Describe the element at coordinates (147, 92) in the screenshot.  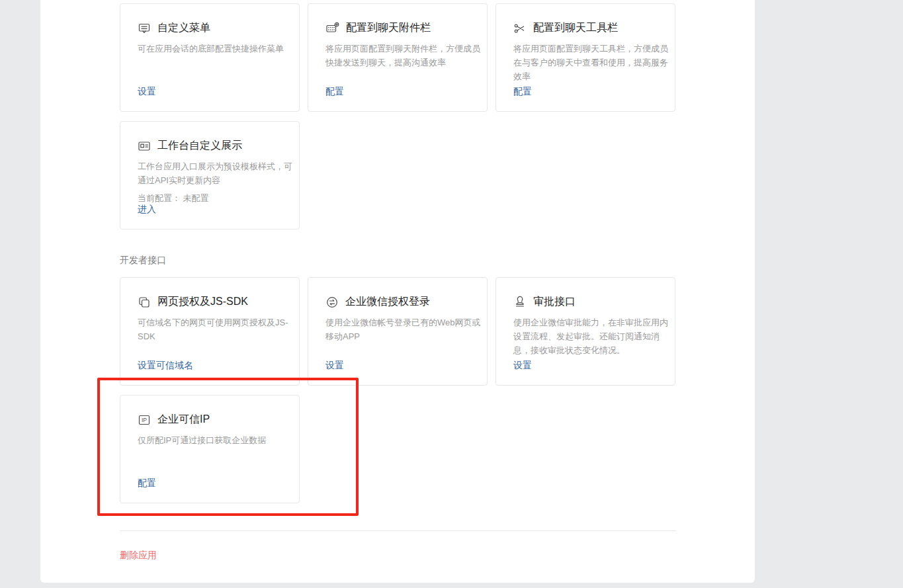
I see `custom-menu-settings-link: 设置` at that location.